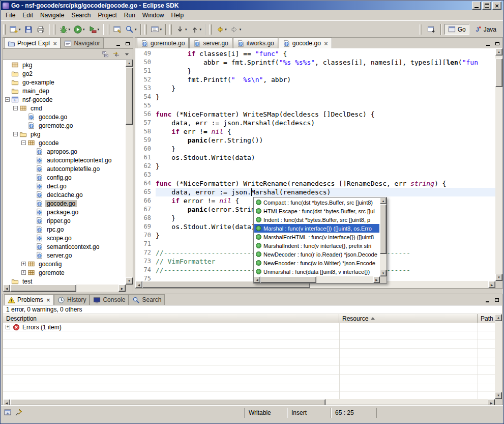 This screenshot has height=424, width=504. Describe the element at coordinates (33, 43) in the screenshot. I see `view-tab-project-expl: Project Expl×` at that location.